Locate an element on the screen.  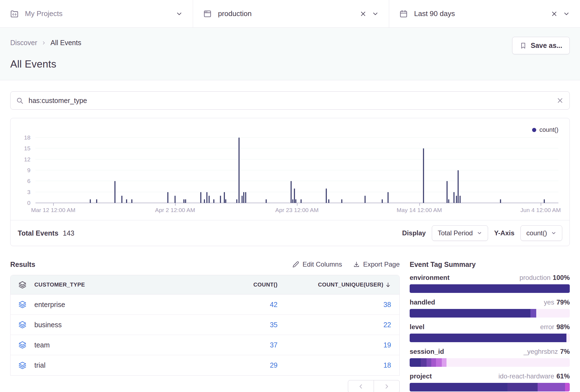
column-header-customer-type: CUSTOMER_TYPE is located at coordinates (124, 285).